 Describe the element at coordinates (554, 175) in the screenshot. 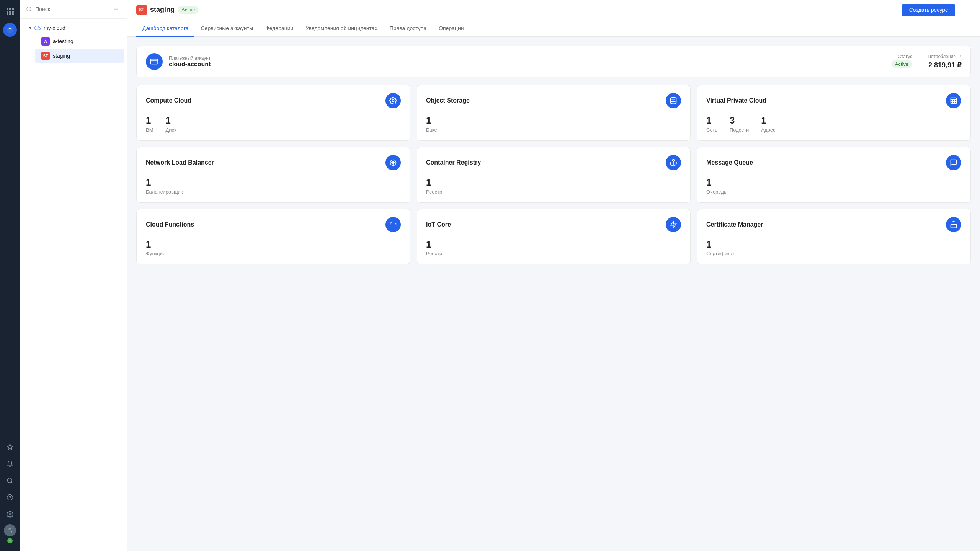

I see `service-card-container-registry: Container Registry 1 Реестр` at that location.